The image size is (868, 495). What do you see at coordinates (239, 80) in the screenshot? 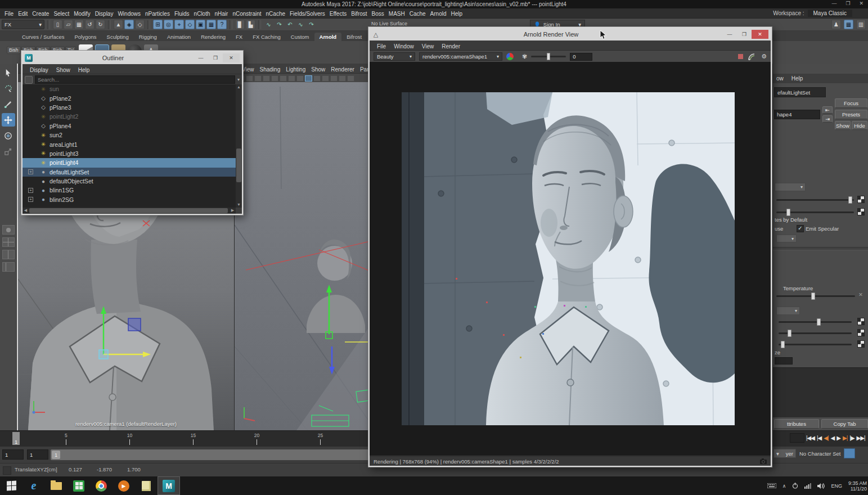
I see `chevron-down-icon: ▾` at bounding box center [239, 80].